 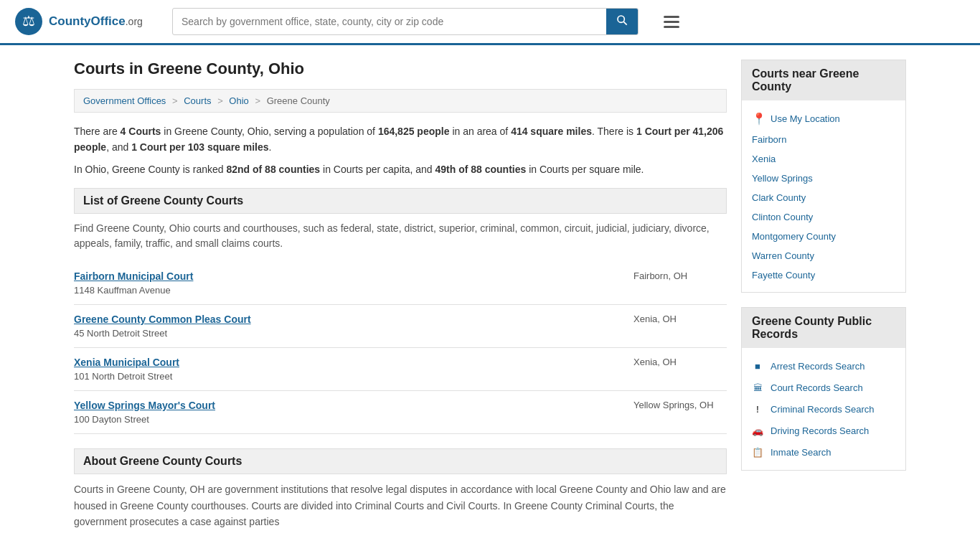 I want to click on records-label-0: Arrest Records Search, so click(x=818, y=366).